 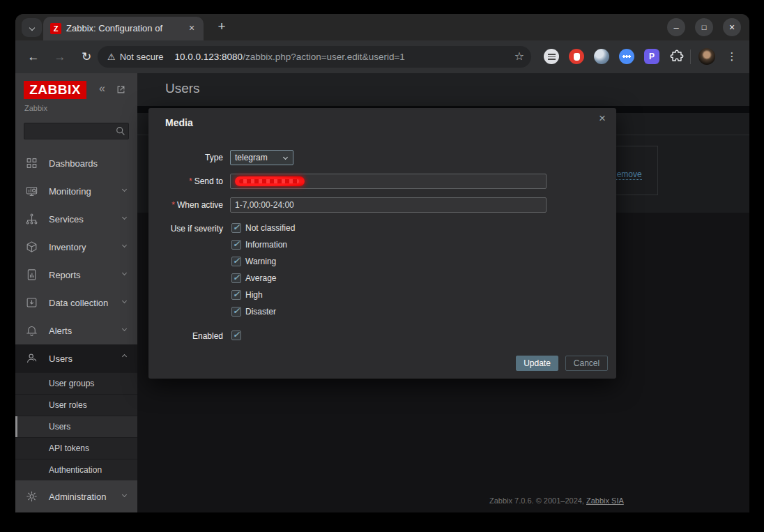 I want to click on extension-list-icon, so click(x=551, y=56).